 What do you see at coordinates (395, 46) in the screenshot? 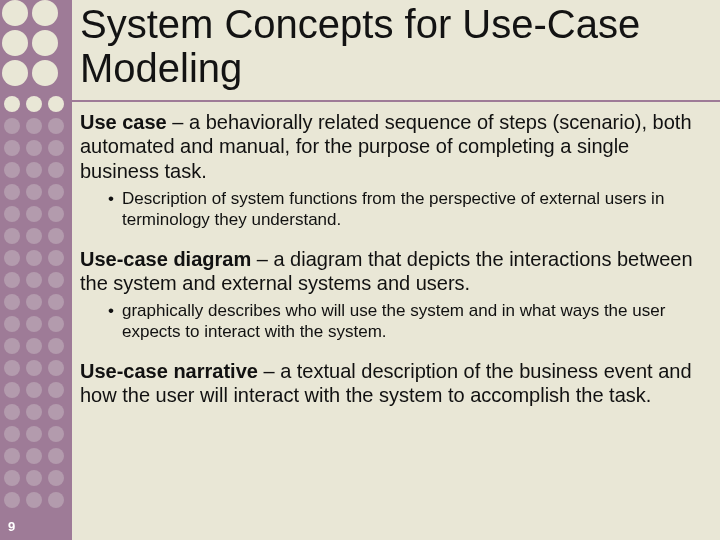
I see `slide-title: System Concepts for Use-Case Modeling` at bounding box center [395, 46].